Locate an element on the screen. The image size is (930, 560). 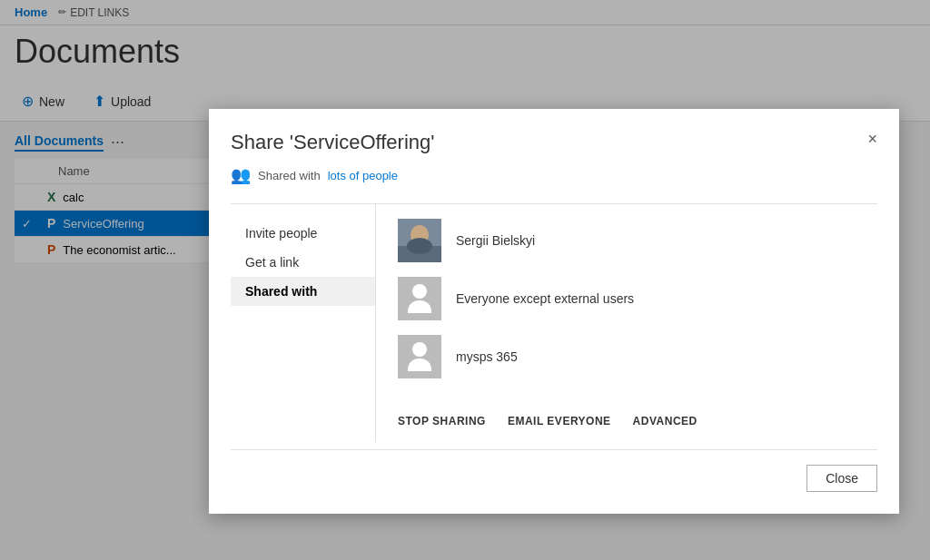
subtitle-text: Shared with is located at coordinates (289, 176).